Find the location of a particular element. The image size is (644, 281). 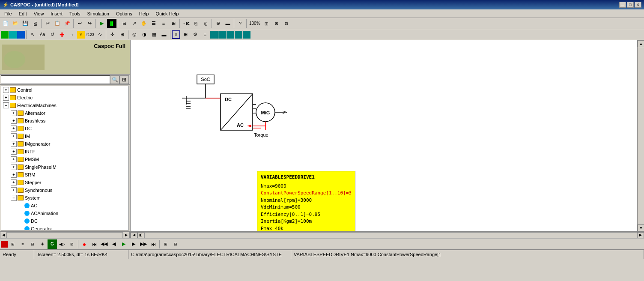

tree-item-srm: + SRM is located at coordinates (65, 175).